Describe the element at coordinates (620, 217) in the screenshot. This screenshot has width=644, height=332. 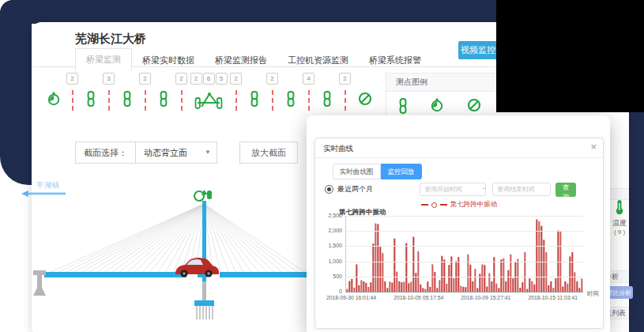
I see `legend-item-temperature: 温度 ( 9 )` at that location.